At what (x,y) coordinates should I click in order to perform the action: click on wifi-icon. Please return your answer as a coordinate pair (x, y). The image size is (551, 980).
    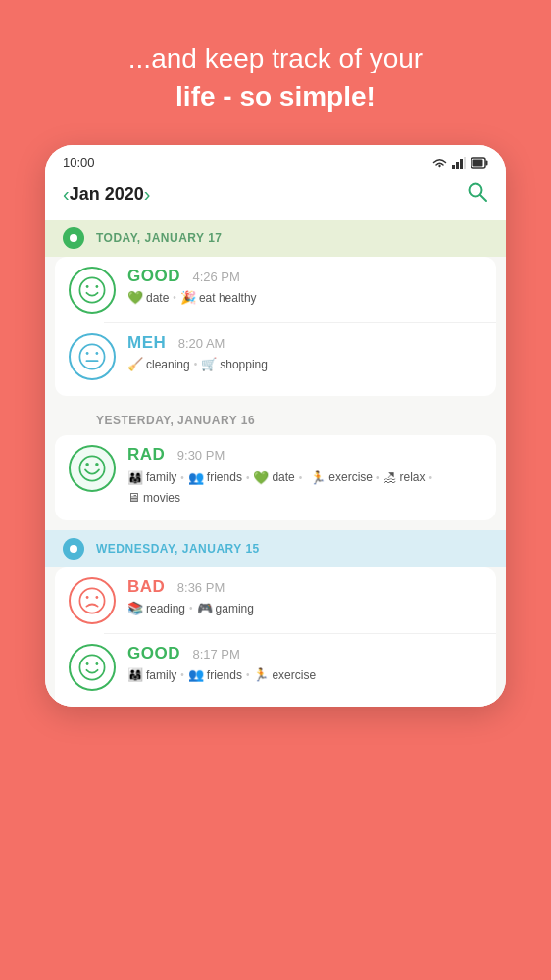
    Looking at the image, I should click on (439, 163).